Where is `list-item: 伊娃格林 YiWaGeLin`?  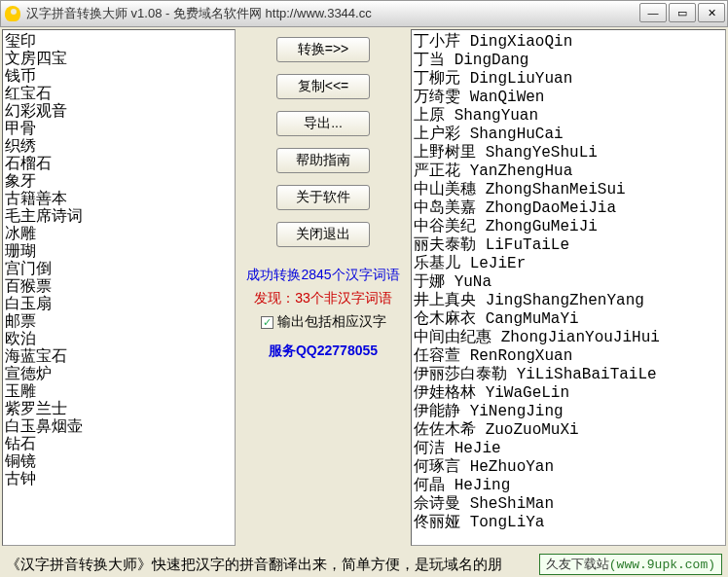 list-item: 伊娃格林 YiWaGeLin is located at coordinates (568, 393).